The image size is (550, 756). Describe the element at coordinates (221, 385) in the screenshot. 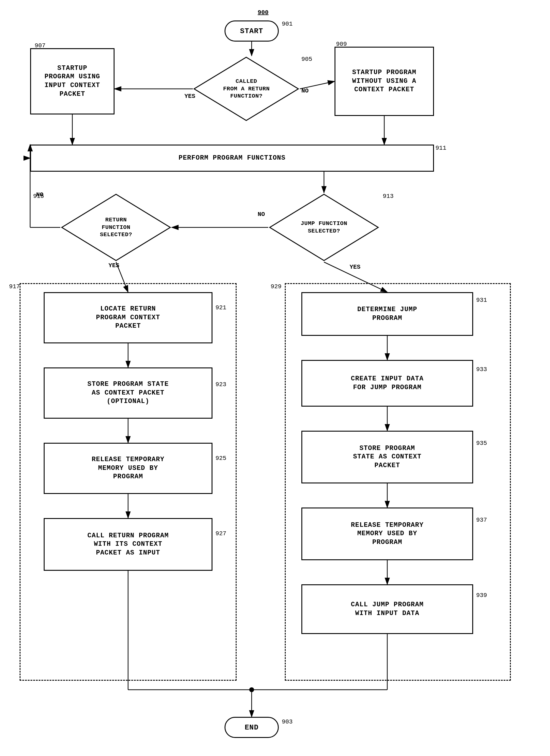

I see `ref-923: 923` at that location.